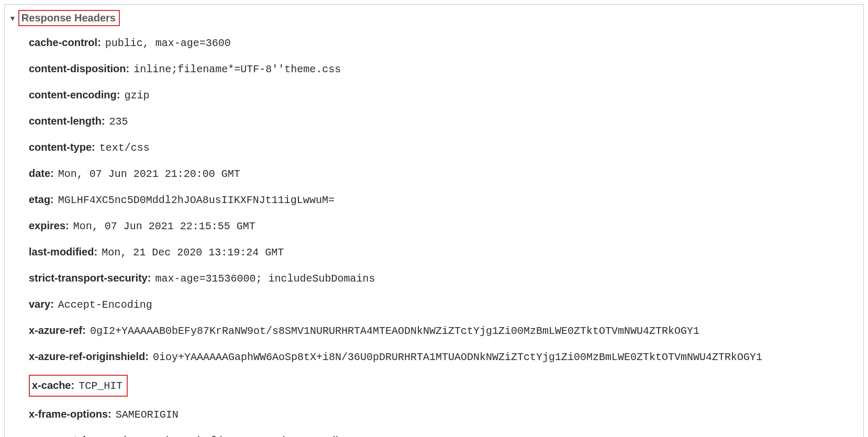 The height and width of the screenshot is (437, 868). Describe the element at coordinates (79, 69) in the screenshot. I see `header-name: content-disposition:` at that location.